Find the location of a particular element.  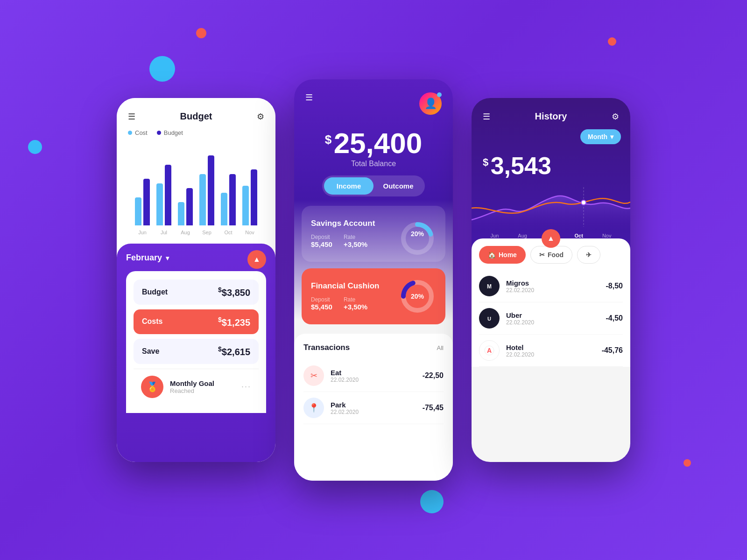

hist-date-migros: 22.02.2020 is located at coordinates (553, 290).